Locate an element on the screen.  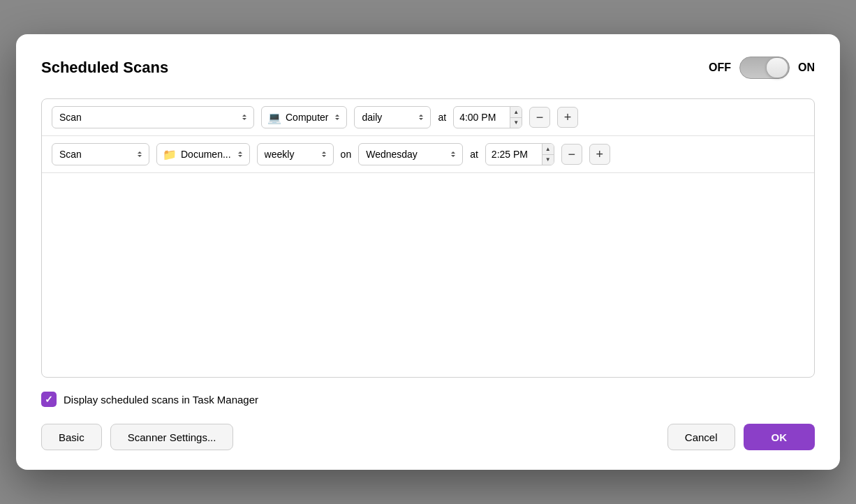
row2-documents-icon: 📁 is located at coordinates (170, 155).